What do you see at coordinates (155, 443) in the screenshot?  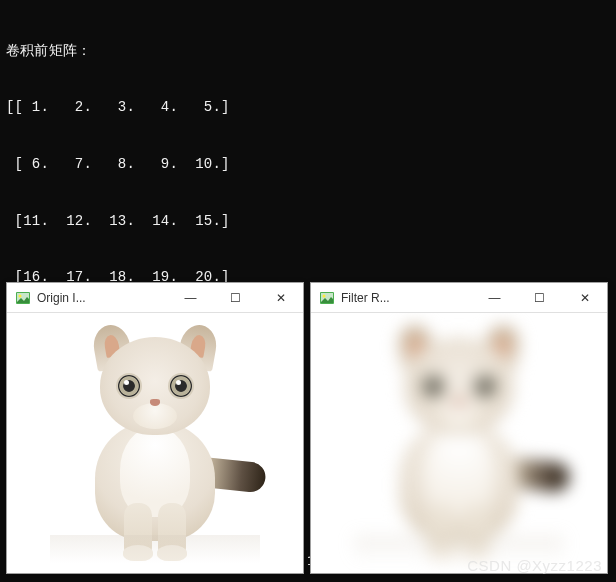 I see `origin-cat-image` at bounding box center [155, 443].